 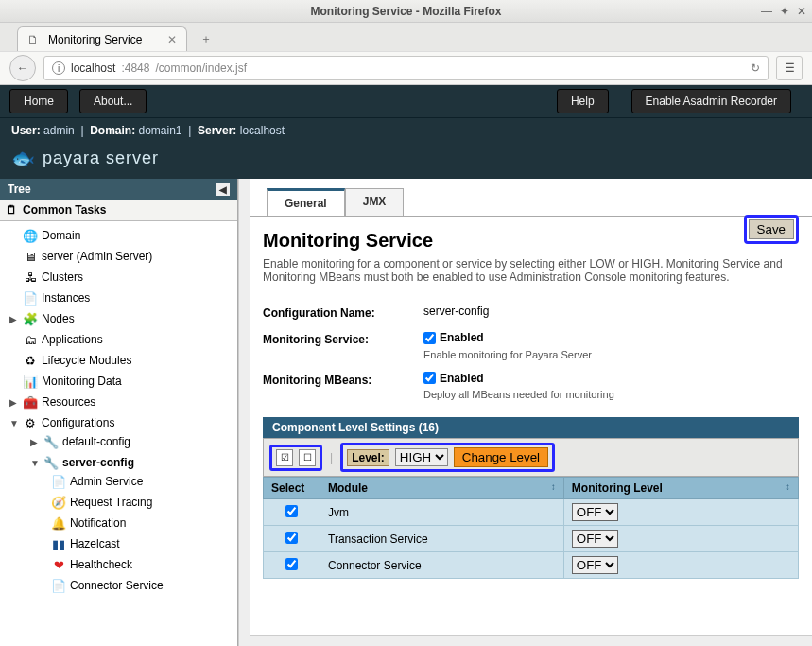 What do you see at coordinates (343, 312) in the screenshot?
I see `config-name-label: Configuration Name:` at bounding box center [343, 312].